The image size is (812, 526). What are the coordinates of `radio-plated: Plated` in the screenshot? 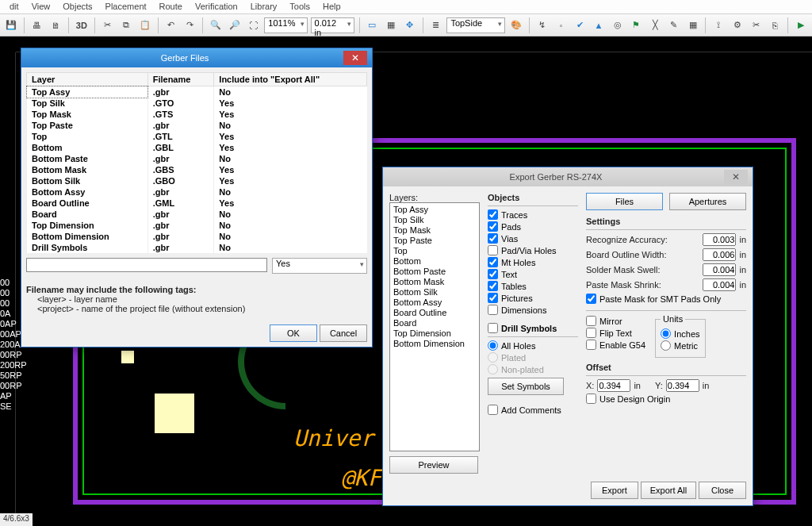 It's located at (533, 357).